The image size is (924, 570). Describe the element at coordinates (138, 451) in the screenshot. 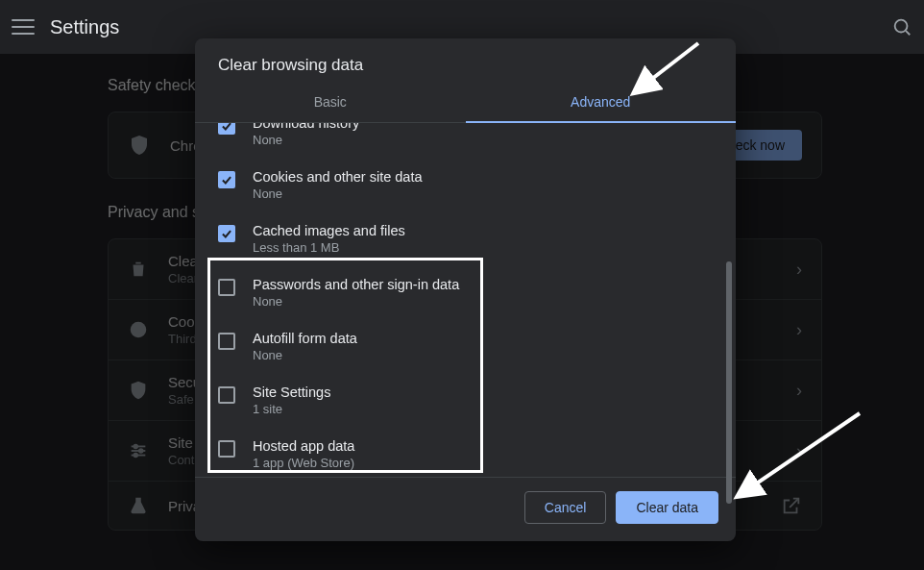

I see `sliders-icon` at that location.